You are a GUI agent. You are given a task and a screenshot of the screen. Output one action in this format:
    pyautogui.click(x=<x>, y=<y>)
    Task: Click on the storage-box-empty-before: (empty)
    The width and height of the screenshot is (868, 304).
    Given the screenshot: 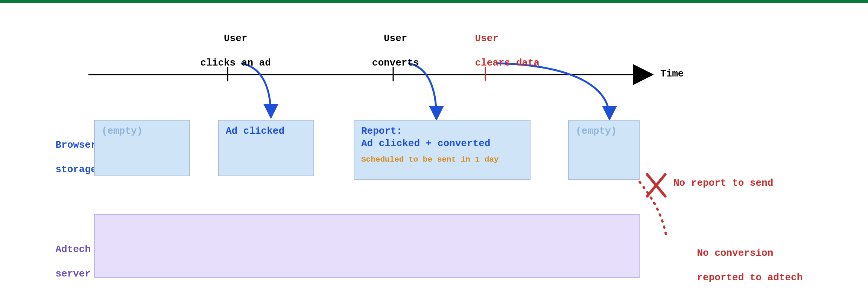 What is the action you would take?
    pyautogui.click(x=142, y=148)
    